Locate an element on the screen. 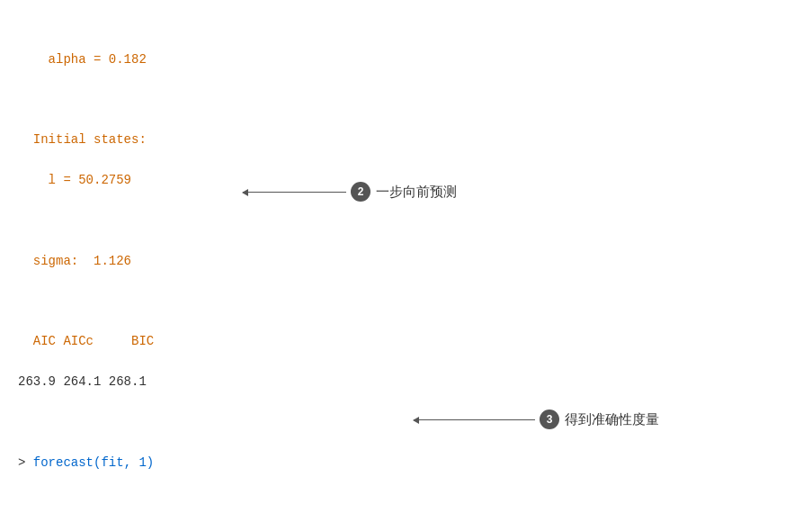 This screenshot has height=522, width=812. annotation-2-text: 一步向前预测 is located at coordinates (416, 193).